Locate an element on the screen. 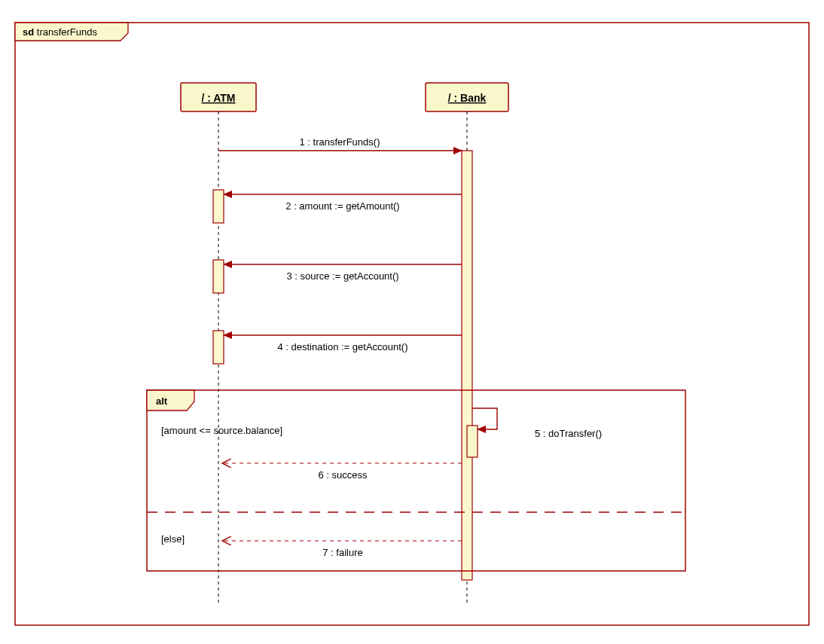  alt-frame-label: alt is located at coordinates (162, 401).